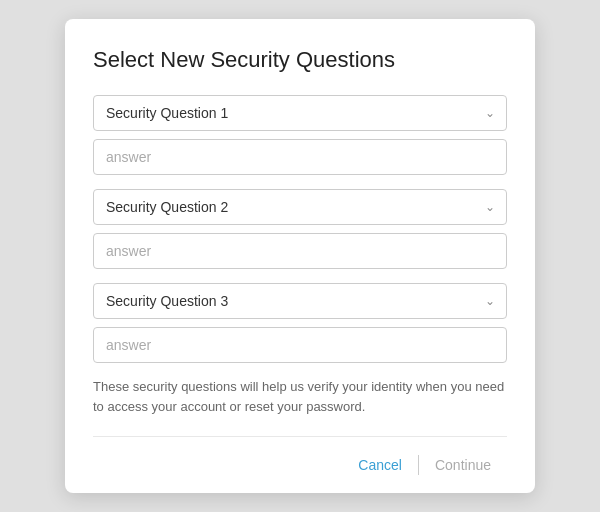  I want to click on dialog-title: Select New Security Questions, so click(300, 60).